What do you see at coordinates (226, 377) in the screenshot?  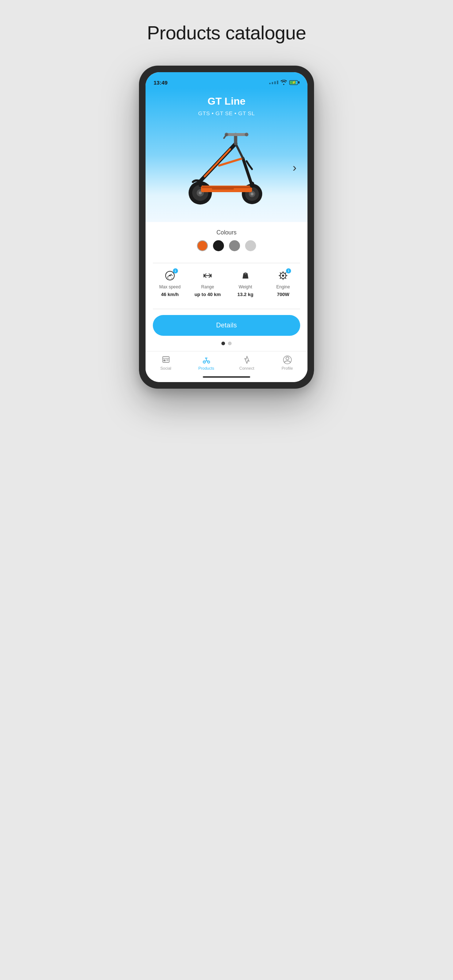 I see `home-indicator` at bounding box center [226, 377].